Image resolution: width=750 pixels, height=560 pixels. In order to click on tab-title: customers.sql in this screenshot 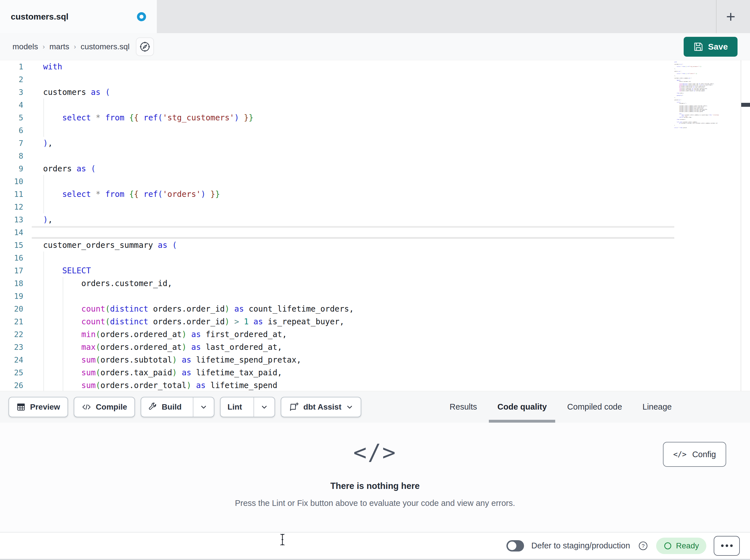, I will do `click(40, 17)`.